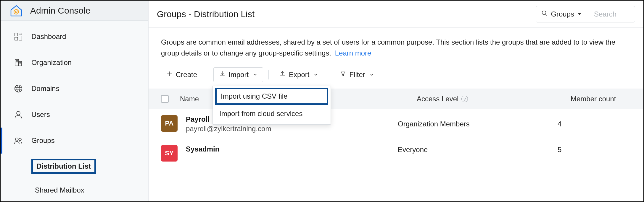 Image resolution: width=644 pixels, height=202 pixels. What do you see at coordinates (299, 75) in the screenshot?
I see `export-button: Export` at bounding box center [299, 75].